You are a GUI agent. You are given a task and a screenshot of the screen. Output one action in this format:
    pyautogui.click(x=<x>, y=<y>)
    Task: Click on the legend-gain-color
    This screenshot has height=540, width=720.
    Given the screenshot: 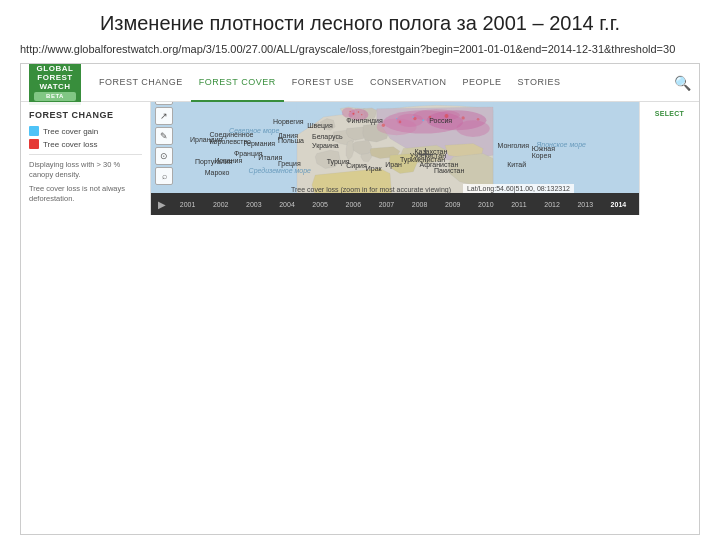 What is the action you would take?
    pyautogui.click(x=34, y=131)
    